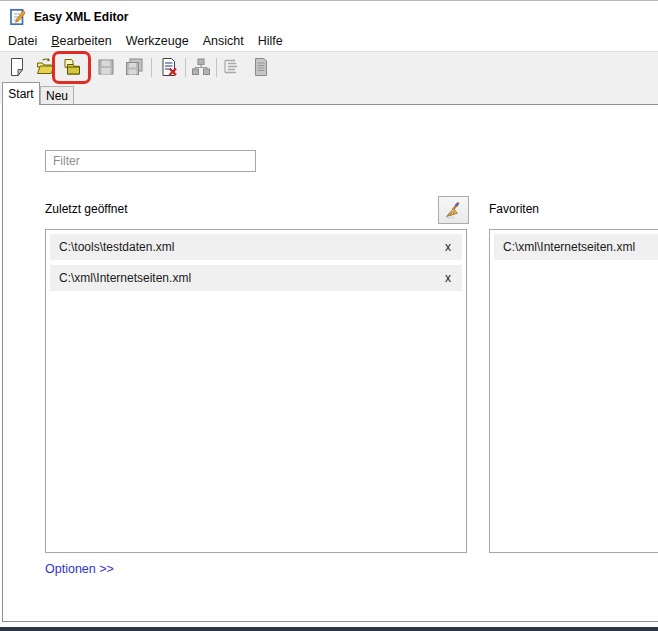 The image size is (658, 631). What do you see at coordinates (232, 67) in the screenshot?
I see `outline-button` at bounding box center [232, 67].